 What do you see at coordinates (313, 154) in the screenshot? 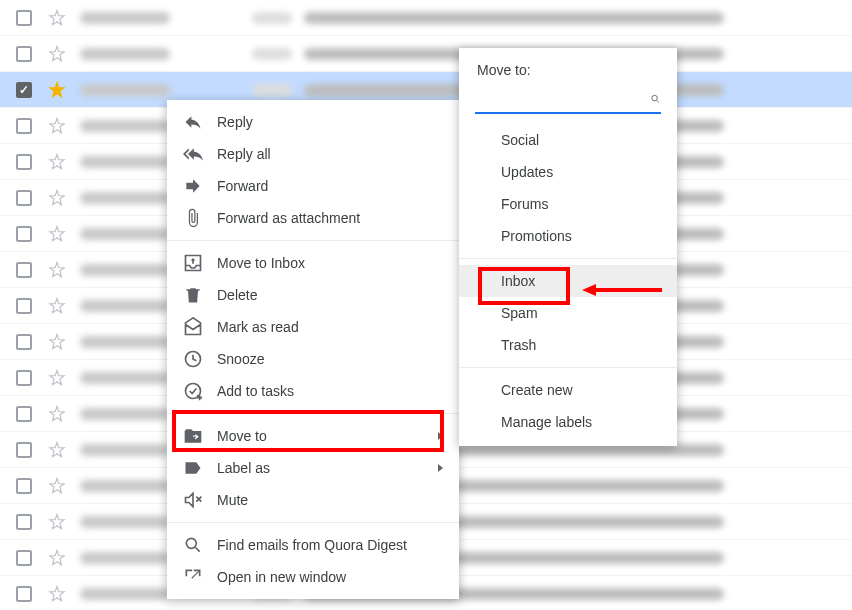
I see `menu-reply-all: Reply all` at bounding box center [313, 154].